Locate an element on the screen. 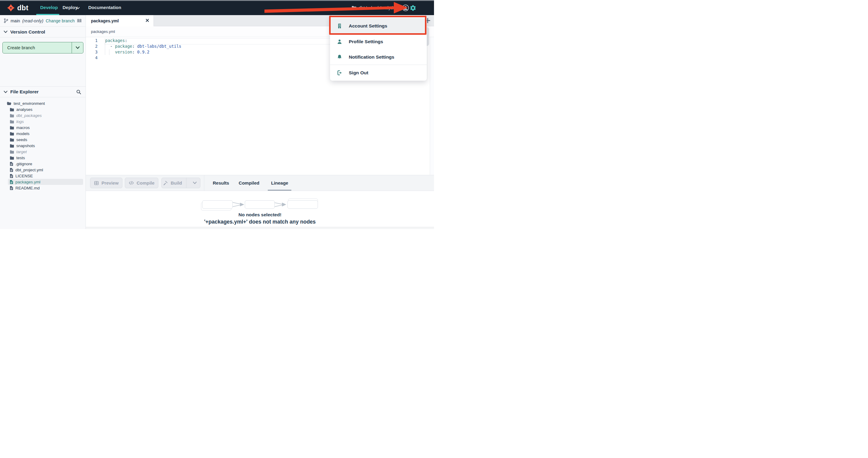  menu-item-account-settings: Account Settings is located at coordinates (378, 26).